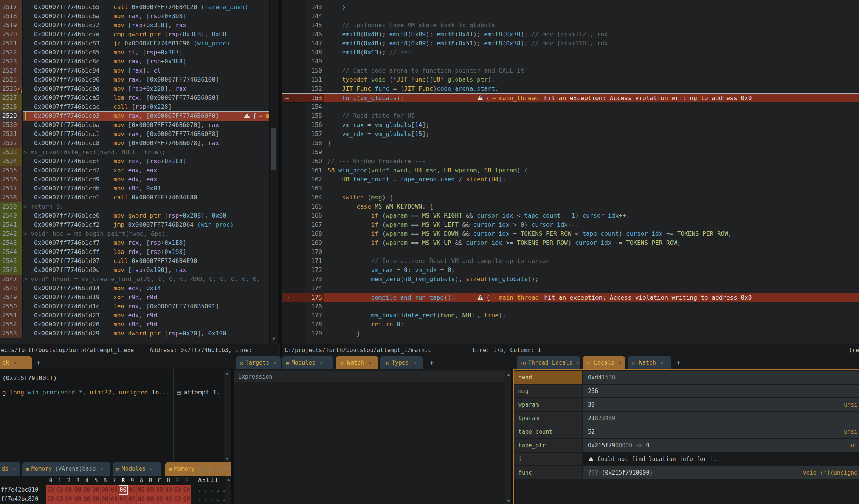 This screenshot has height=504, width=859. I want to click on local-variable-value: 256, so click(721, 391).